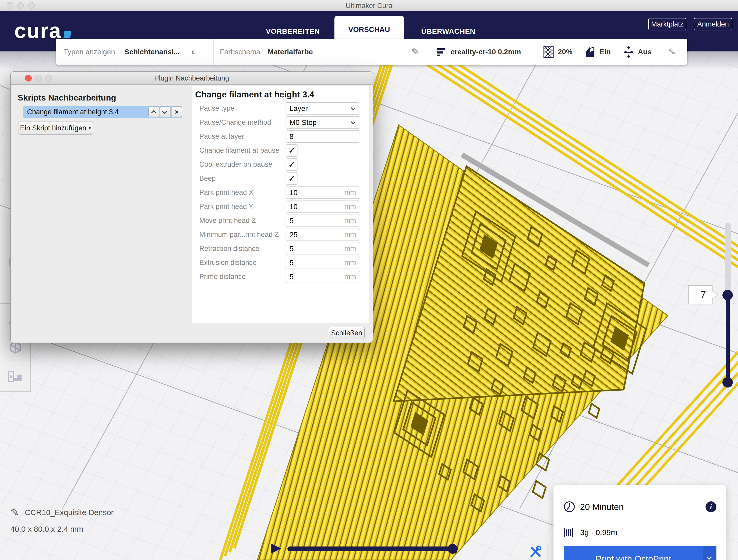 This screenshot has width=738, height=560. I want to click on park-x-input: 10mm, so click(323, 193).